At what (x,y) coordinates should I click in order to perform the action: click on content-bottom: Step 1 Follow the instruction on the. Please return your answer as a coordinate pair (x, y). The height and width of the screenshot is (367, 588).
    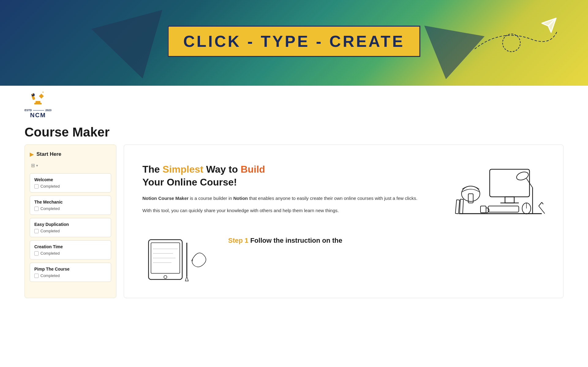
    Looking at the image, I should click on (344, 261).